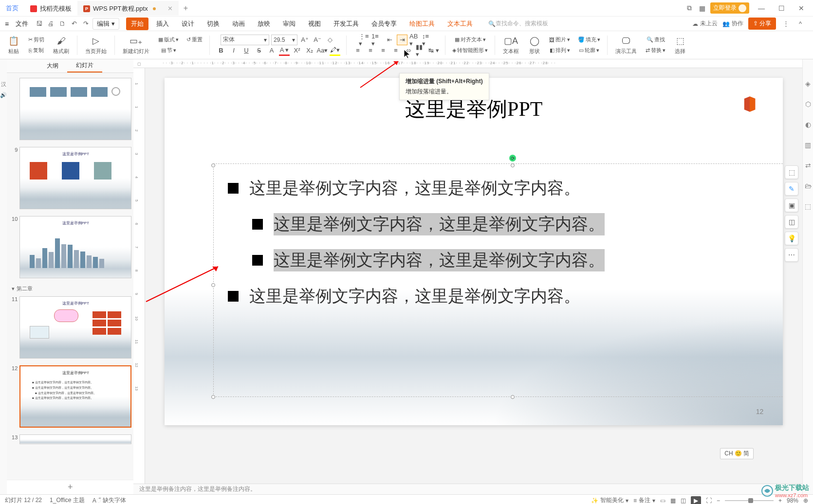 The image size is (813, 504). Describe the element at coordinates (792, 222) in the screenshot. I see `template-tool-icon: ◫` at that location.